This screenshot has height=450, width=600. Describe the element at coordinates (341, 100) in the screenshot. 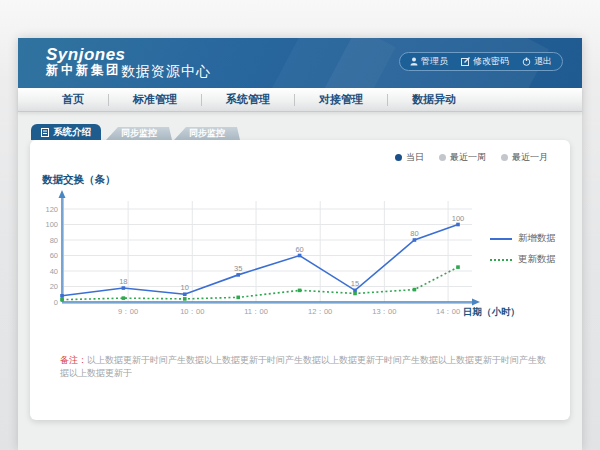

I see `nav-item-integration-mgmt: 对接管理` at that location.